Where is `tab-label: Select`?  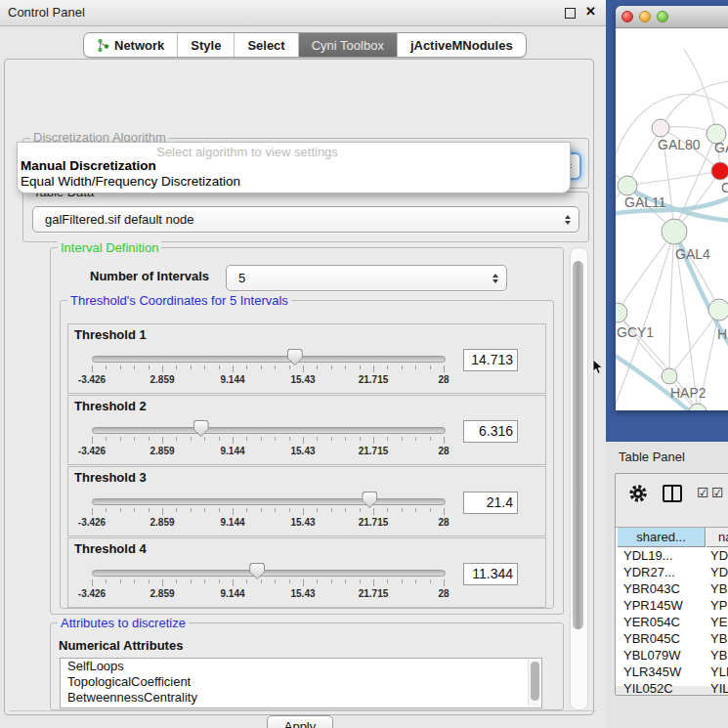 tab-label: Select is located at coordinates (266, 45).